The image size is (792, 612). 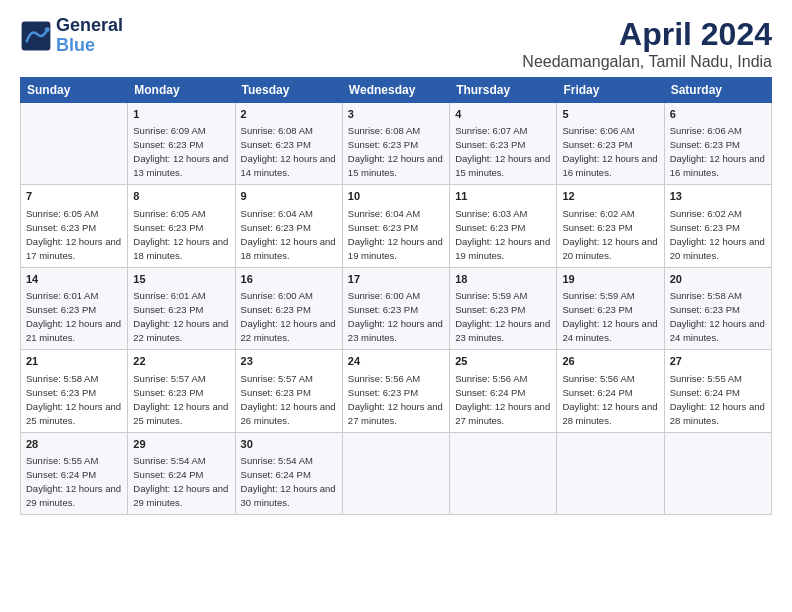 I want to click on day-number: 16, so click(x=289, y=280).